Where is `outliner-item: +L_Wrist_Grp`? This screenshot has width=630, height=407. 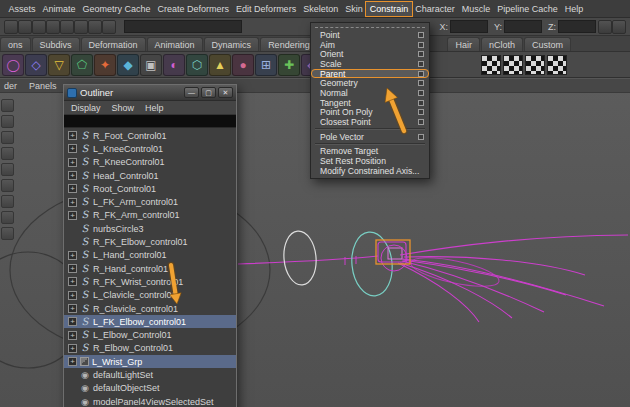 outliner-item: +L_Wrist_Grp is located at coordinates (150, 362).